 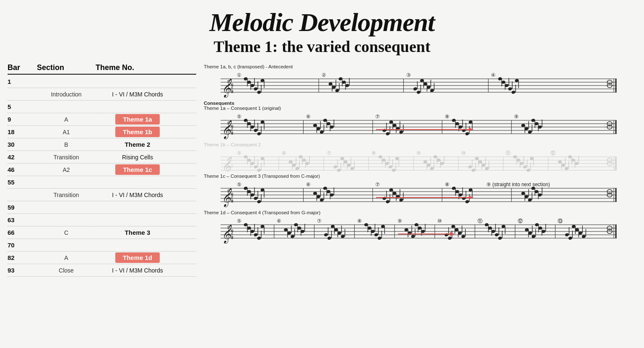 I want to click on notation-label: Theme 1d – Consequent 4 (Transposed from…, so click(x=420, y=213).